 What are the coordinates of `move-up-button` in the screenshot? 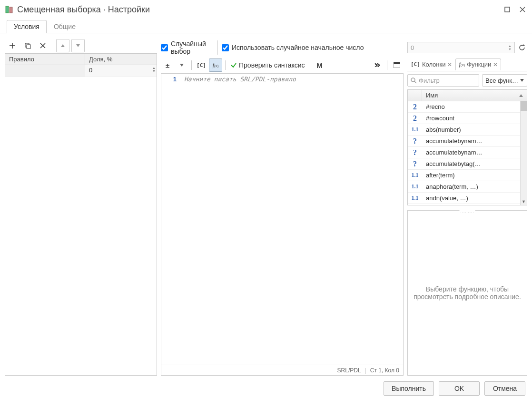 It's located at (63, 46).